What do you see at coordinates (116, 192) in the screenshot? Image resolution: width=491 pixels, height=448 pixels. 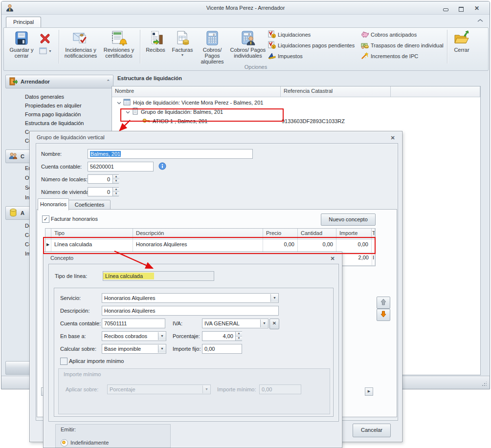 I see `num-viviendas-spinner: ▲▼` at bounding box center [116, 192].